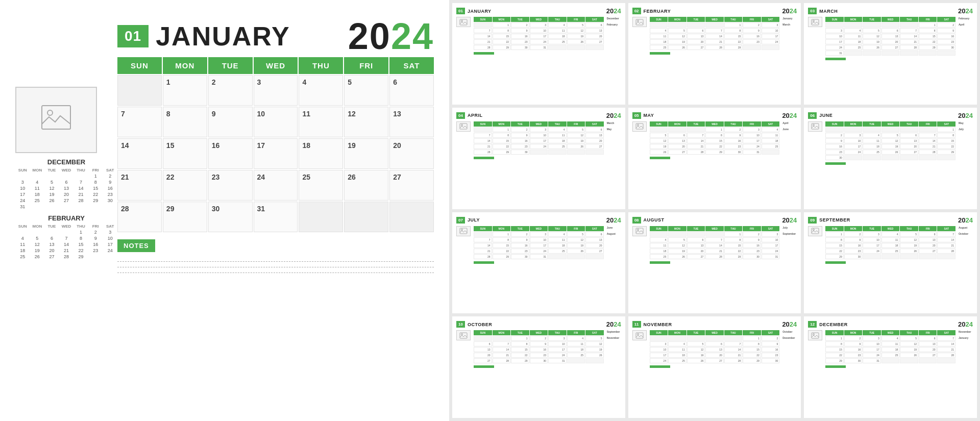  What do you see at coordinates (557, 234) in the screenshot?
I see `table-row: 4` at bounding box center [557, 234].